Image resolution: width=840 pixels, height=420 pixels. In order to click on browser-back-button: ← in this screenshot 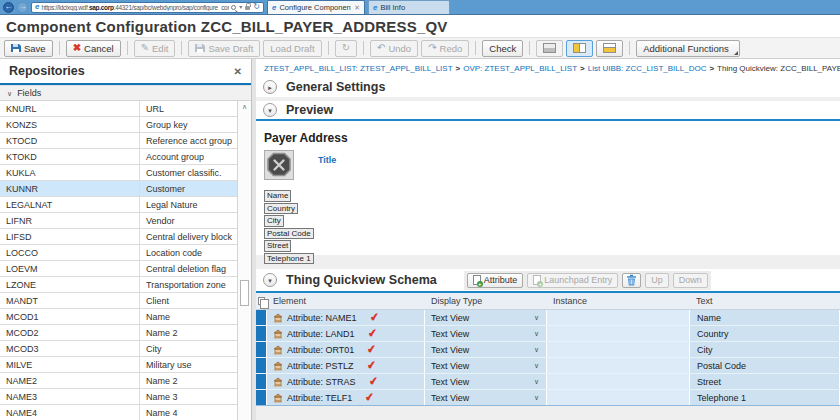, I will do `click(8, 8)`.